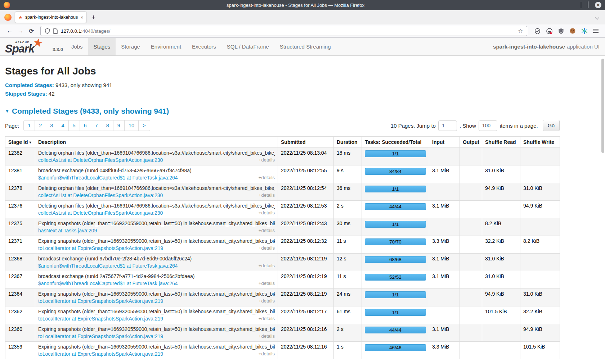 This screenshot has width=605, height=364. Describe the element at coordinates (521, 31) in the screenshot. I see `bookmark-star-icon: ☆` at that location.